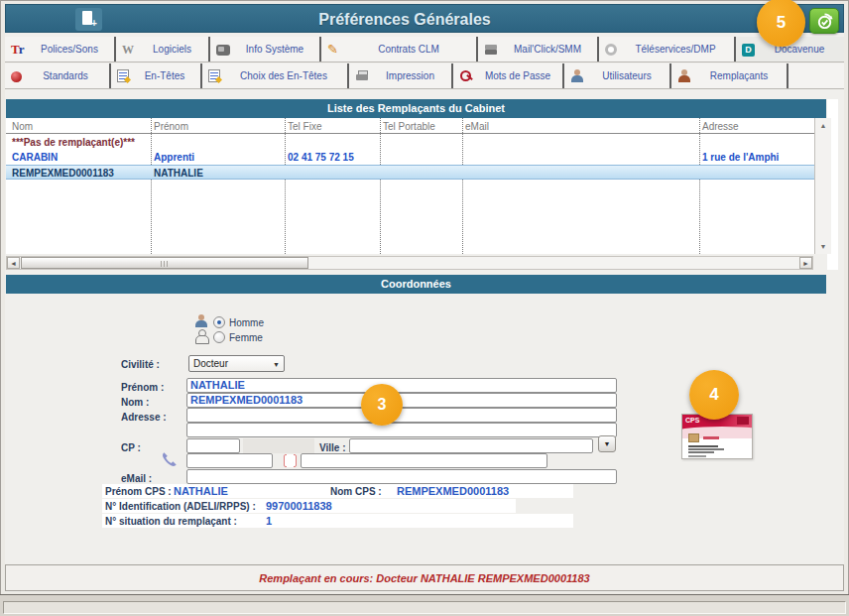  What do you see at coordinates (411, 143) in the screenshot?
I see `table-row: ***Pas de remplaçant(e)***` at bounding box center [411, 143].